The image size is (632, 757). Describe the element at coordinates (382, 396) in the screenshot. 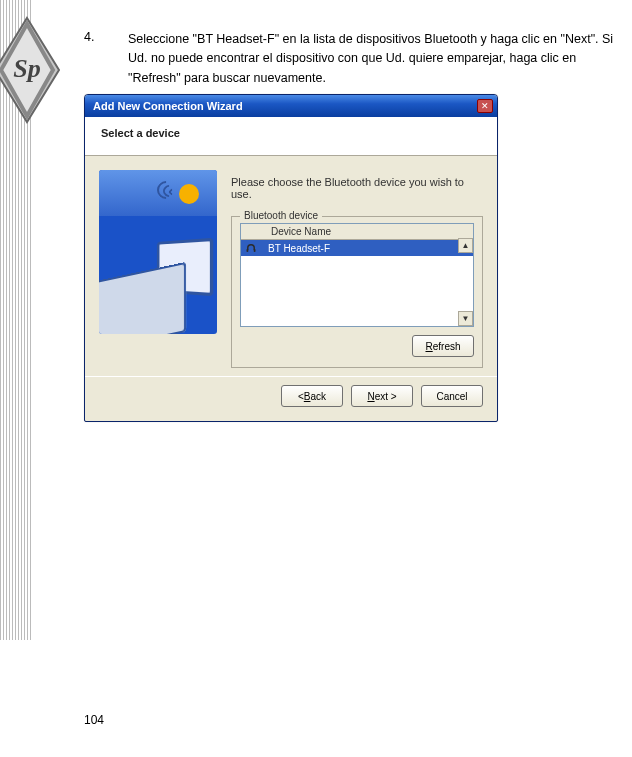

I see `next-button: Next >` at that location.